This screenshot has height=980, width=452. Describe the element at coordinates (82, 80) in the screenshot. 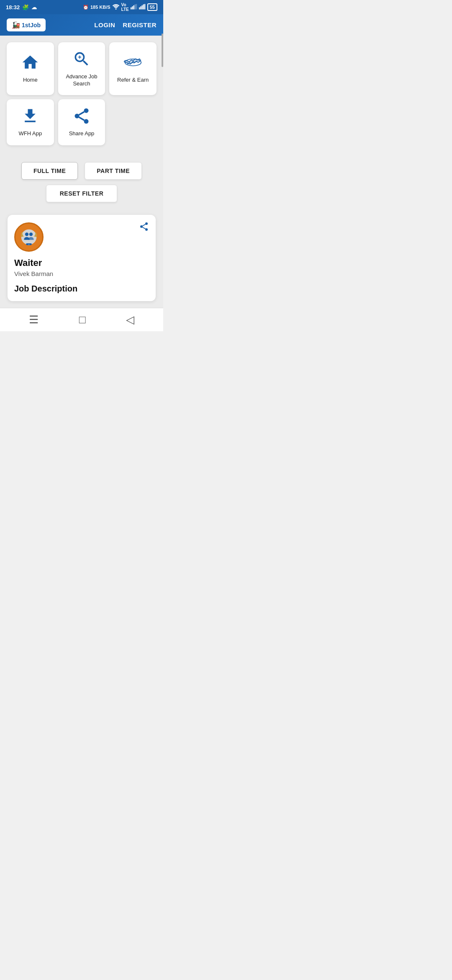

I see `menu-label-advance-job-search: Advance Job Search` at that location.